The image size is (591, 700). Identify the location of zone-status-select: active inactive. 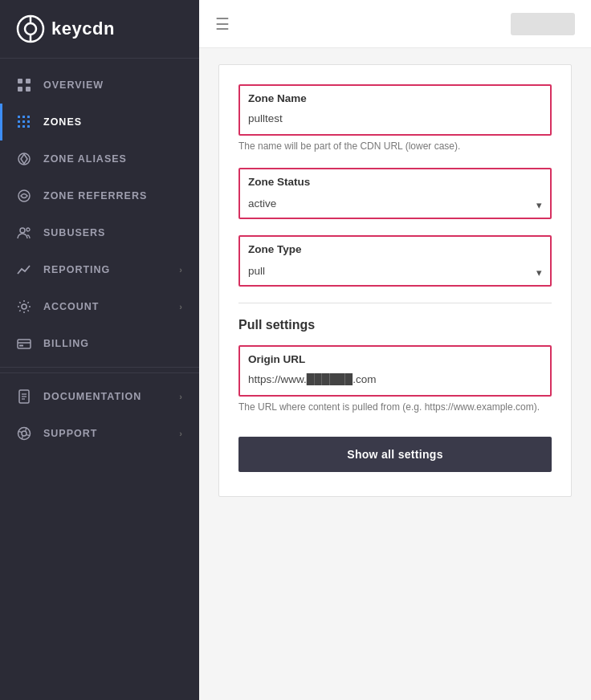
(395, 204).